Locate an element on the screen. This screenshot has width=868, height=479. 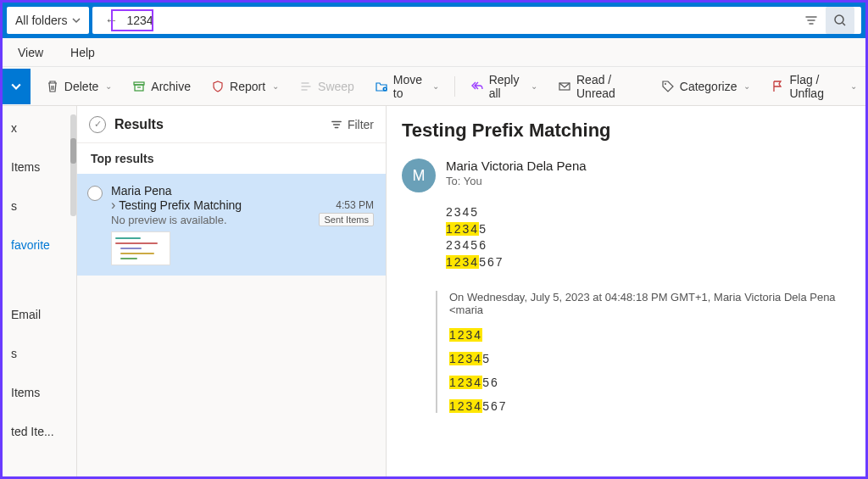
toolbar-main-dropdown is located at coordinates (17, 86).